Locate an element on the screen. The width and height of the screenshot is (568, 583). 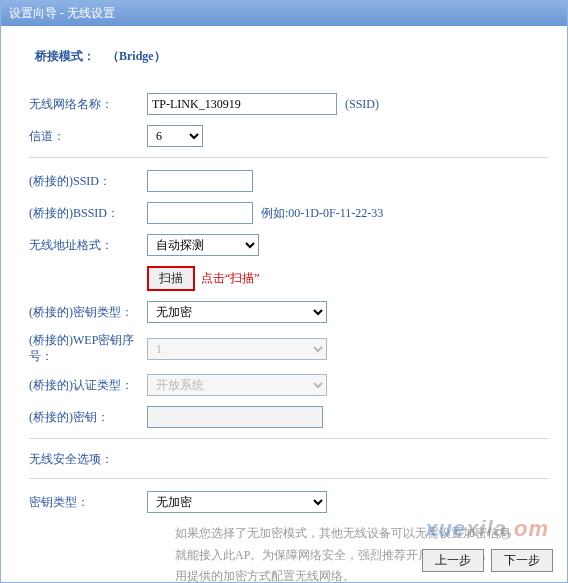
wep-index-label: (桥接的)WEP密钥序号： is located at coordinates (88, 348).